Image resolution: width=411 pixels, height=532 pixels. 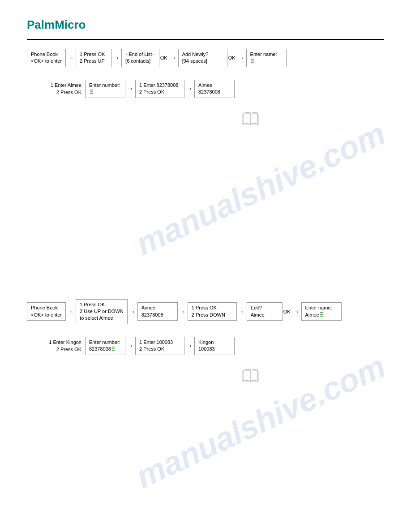 What do you see at coordinates (321, 308) in the screenshot?
I see `d2-entername-line1: Enter name:` at bounding box center [321, 308].